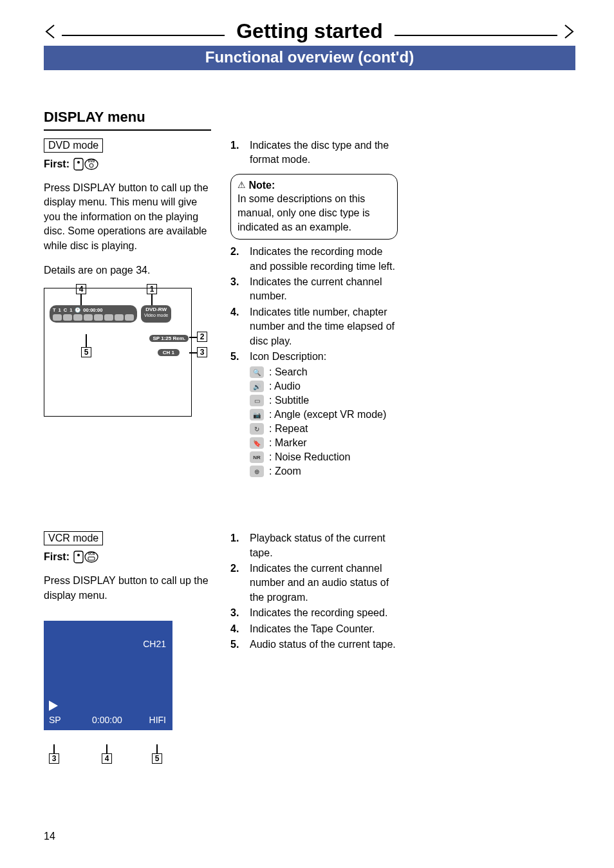  I want to click on chevron-right-icon, so click(569, 32).